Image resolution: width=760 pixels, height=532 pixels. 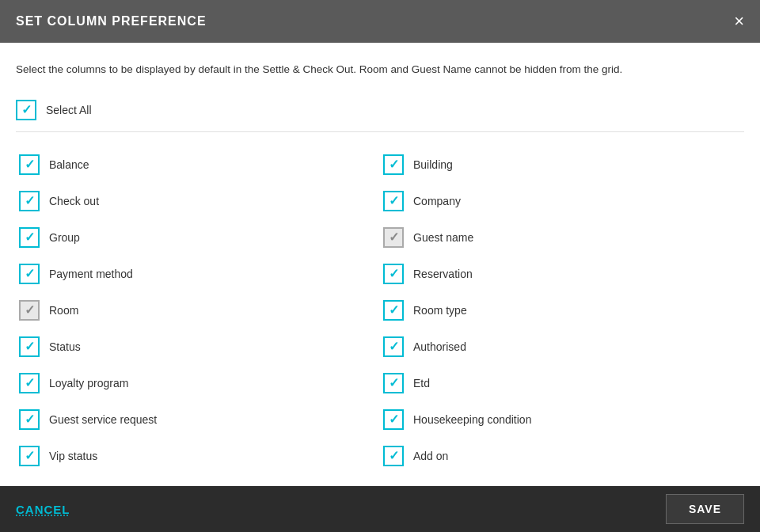 What do you see at coordinates (393, 310) in the screenshot?
I see `checkbox-room_type: ✓` at bounding box center [393, 310].